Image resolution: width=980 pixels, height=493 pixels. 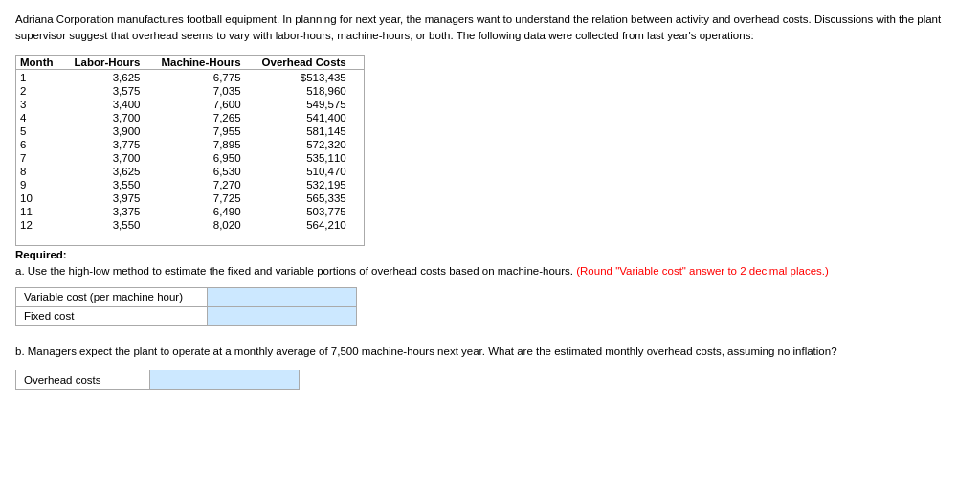 I want to click on part-a-red-text: (Round "Variable cost" answer to 2 decim…, so click(x=702, y=271).